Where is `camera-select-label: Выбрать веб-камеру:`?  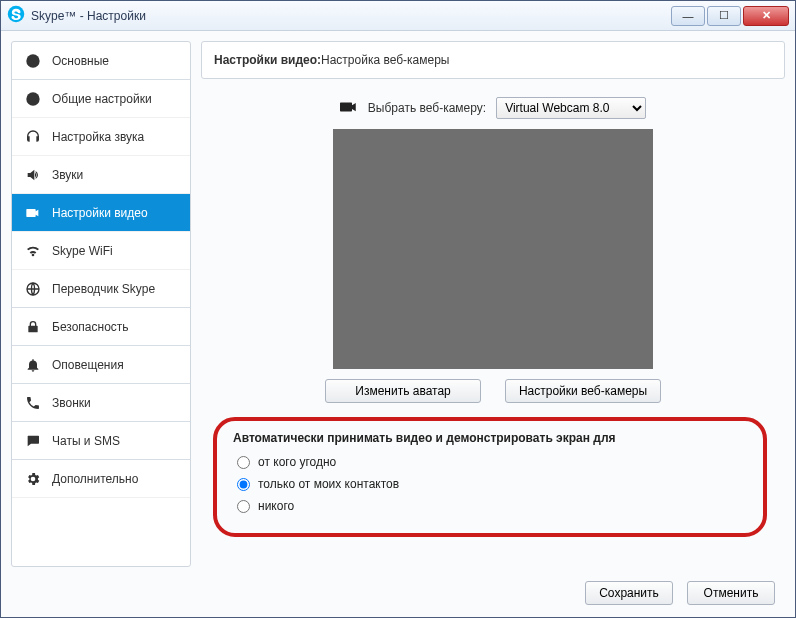 camera-select-label: Выбрать веб-камеру: is located at coordinates (427, 108).